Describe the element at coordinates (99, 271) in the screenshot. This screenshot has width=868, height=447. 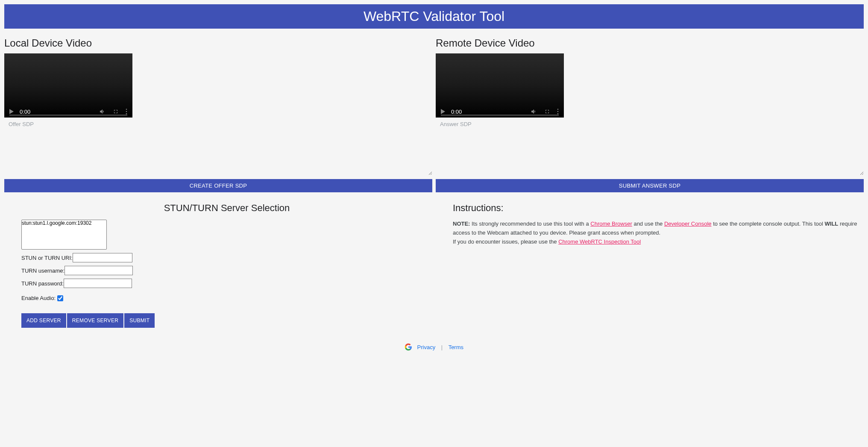
I see `turn-username-input` at that location.